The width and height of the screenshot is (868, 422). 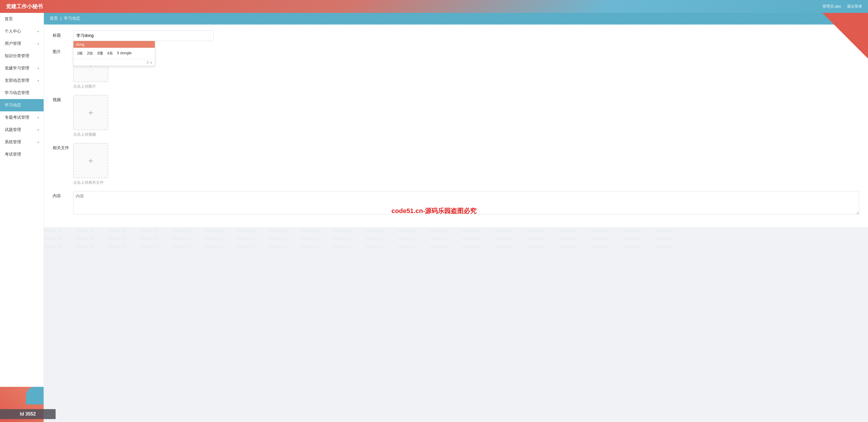 I want to click on title-label: 标题, so click(x=61, y=34).